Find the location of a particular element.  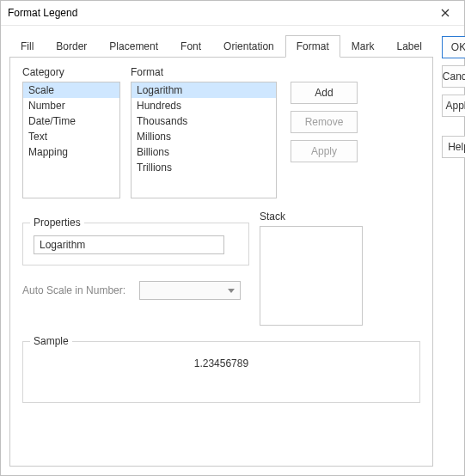

tab-placement: Placement is located at coordinates (134, 46).